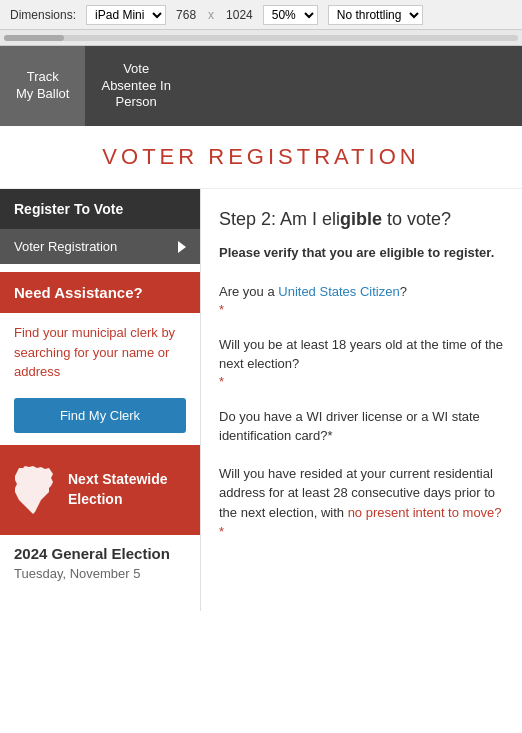 This screenshot has height=733, width=522. Describe the element at coordinates (129, 490) in the screenshot. I see `next-election-label: Next Statewide Election` at that location.